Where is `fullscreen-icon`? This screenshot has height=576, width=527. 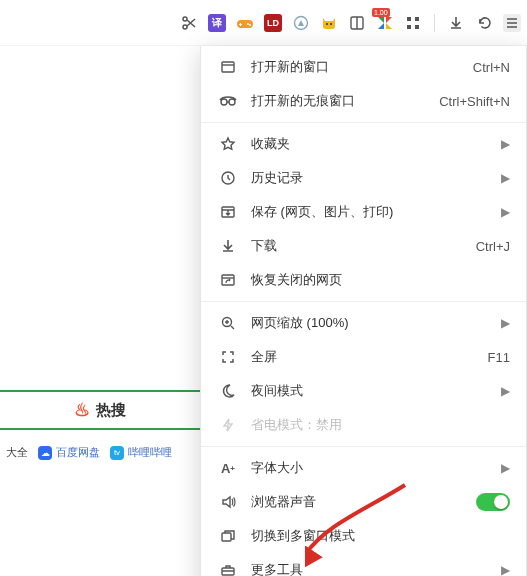
fullscreen-icon is located at coordinates (228, 357).